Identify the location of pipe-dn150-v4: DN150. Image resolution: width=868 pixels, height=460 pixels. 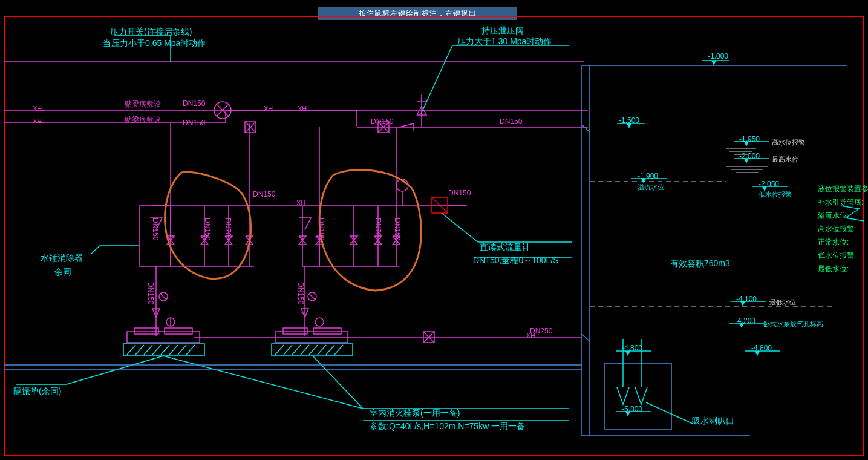
(397, 229).